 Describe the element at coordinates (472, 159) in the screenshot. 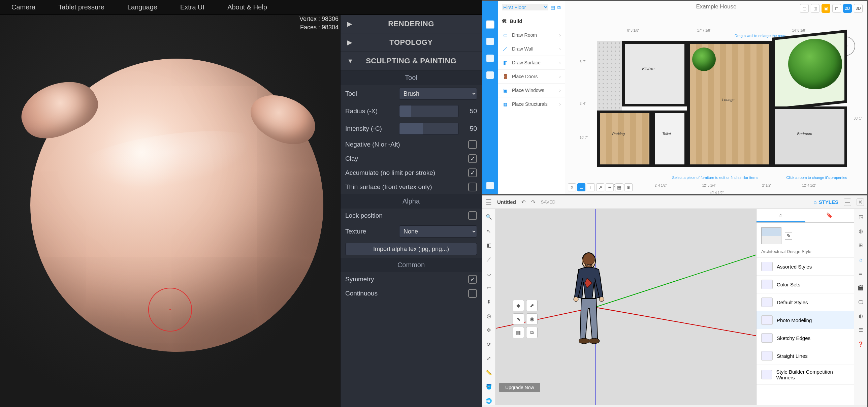

I see `chk-clay` at that location.